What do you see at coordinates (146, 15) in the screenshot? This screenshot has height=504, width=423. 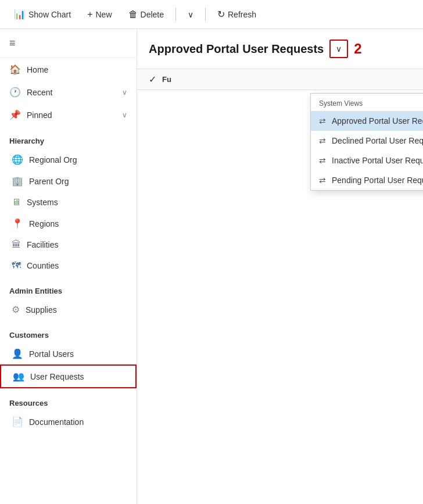 I see `delete-button: 🗑 Delete` at bounding box center [146, 15].